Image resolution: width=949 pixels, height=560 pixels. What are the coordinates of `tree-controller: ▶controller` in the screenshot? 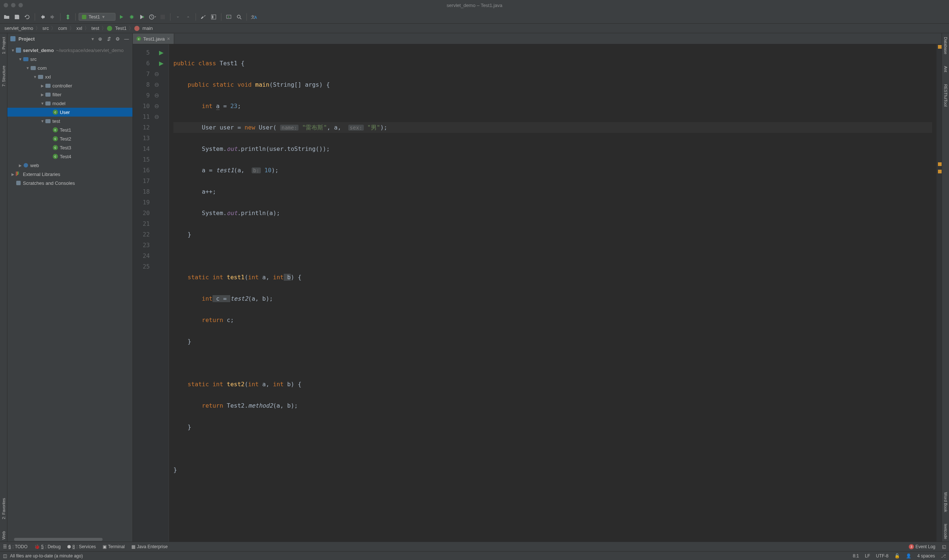 It's located at (70, 86).